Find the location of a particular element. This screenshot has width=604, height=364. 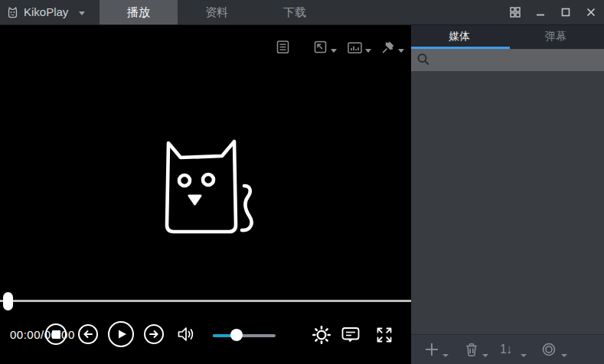

maximize-button is located at coordinates (566, 12).